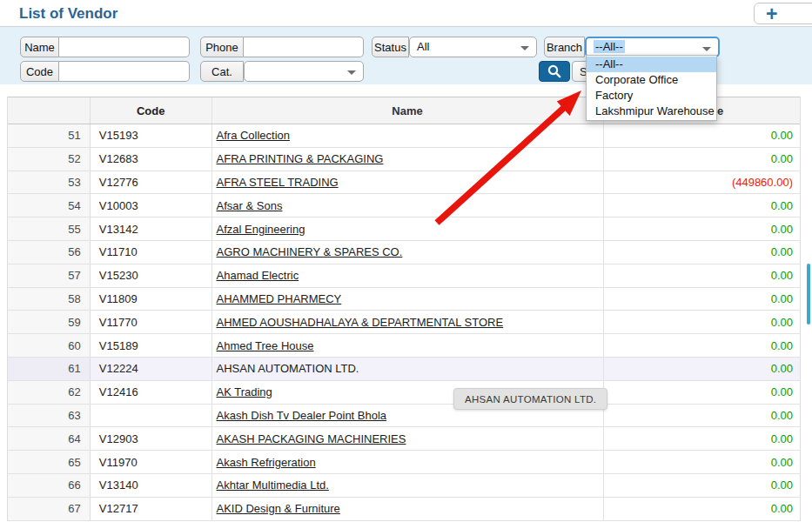  I want to click on category-filter-group: Cat., so click(222, 71).